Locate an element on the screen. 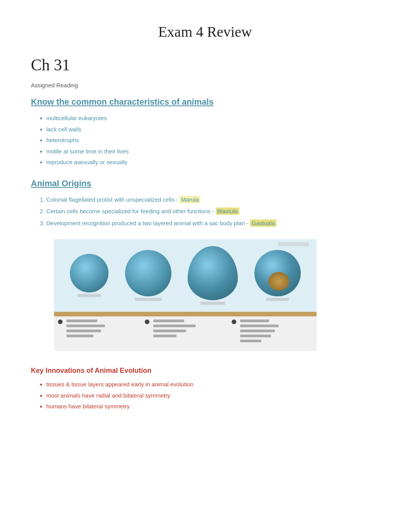 The width and height of the screenshot is (410, 532). highlight-gastuala: Gastuala is located at coordinates (263, 223).